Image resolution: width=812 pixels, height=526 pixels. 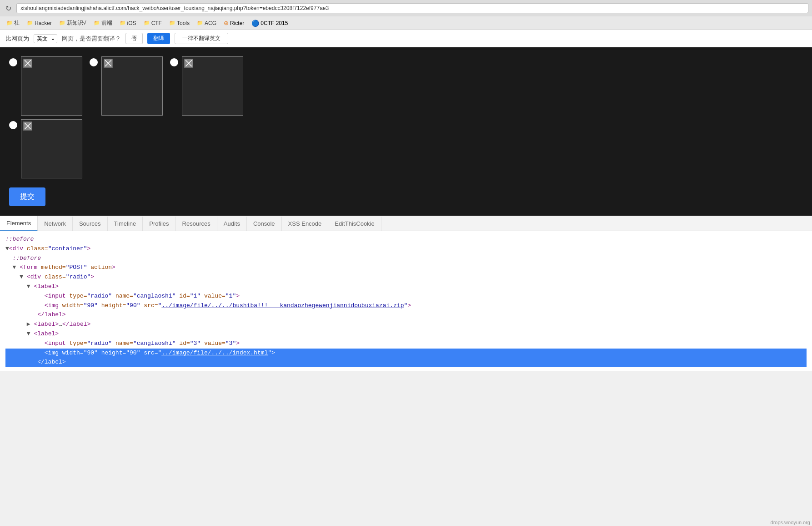 I want to click on code-line-2: ▼<div class="container">, so click(x=406, y=249).